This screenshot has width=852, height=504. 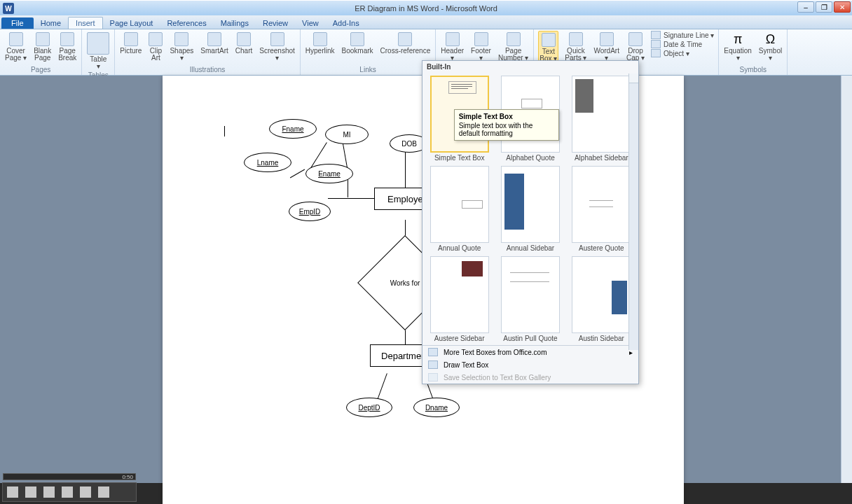 I want to click on gallery-header: Built-In, so click(x=530, y=67).